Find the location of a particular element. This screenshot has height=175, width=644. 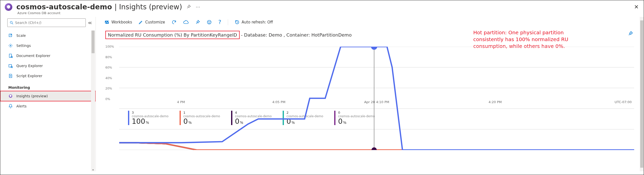

sidebar-scrollbar: ▴ ▾ is located at coordinates (93, 101).